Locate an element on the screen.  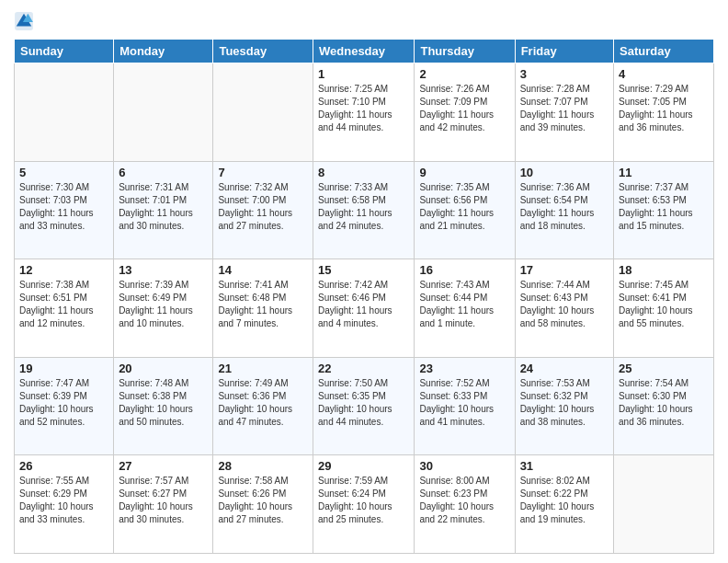
day-number: 14 is located at coordinates (263, 270).